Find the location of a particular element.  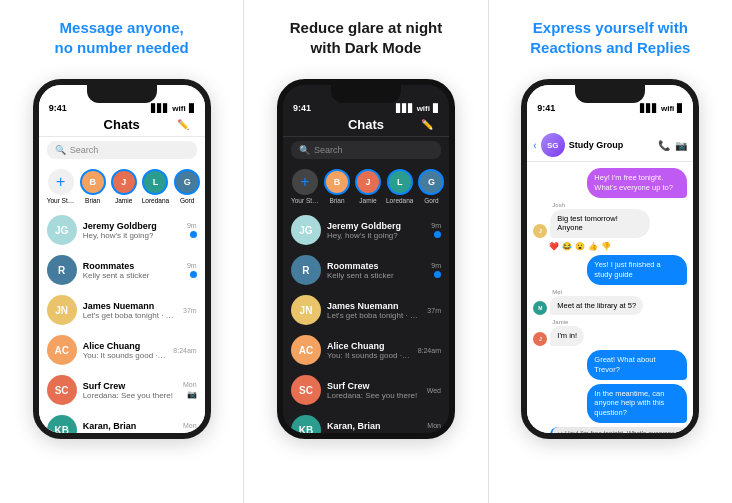

chat-james-msg-dark: Let's get boba tonight · 37m is located at coordinates (374, 316).